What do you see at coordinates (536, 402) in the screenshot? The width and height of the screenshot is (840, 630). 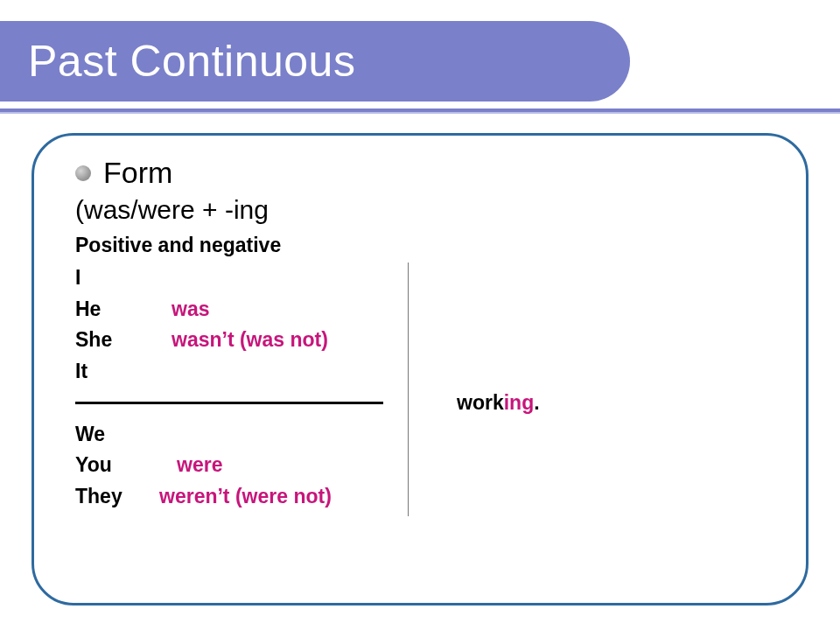 I see `verb-punct: .` at bounding box center [536, 402].